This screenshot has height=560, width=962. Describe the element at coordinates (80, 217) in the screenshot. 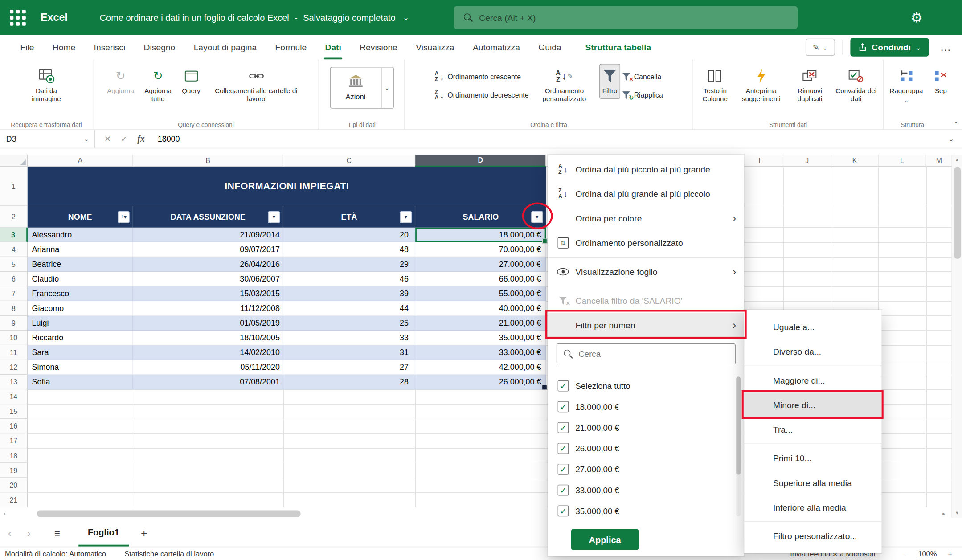

I see `header-nome: NOME ↑▾` at that location.